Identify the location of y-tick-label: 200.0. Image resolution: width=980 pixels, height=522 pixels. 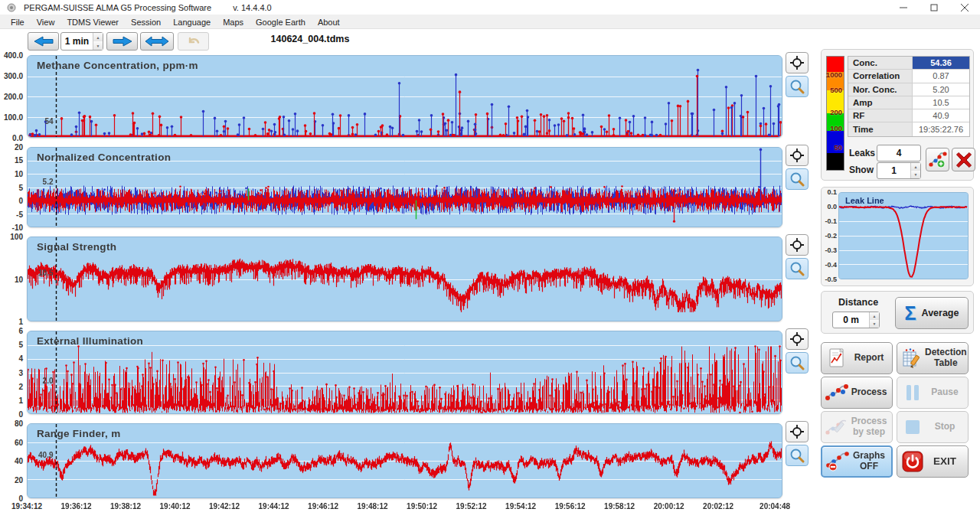
(14, 96).